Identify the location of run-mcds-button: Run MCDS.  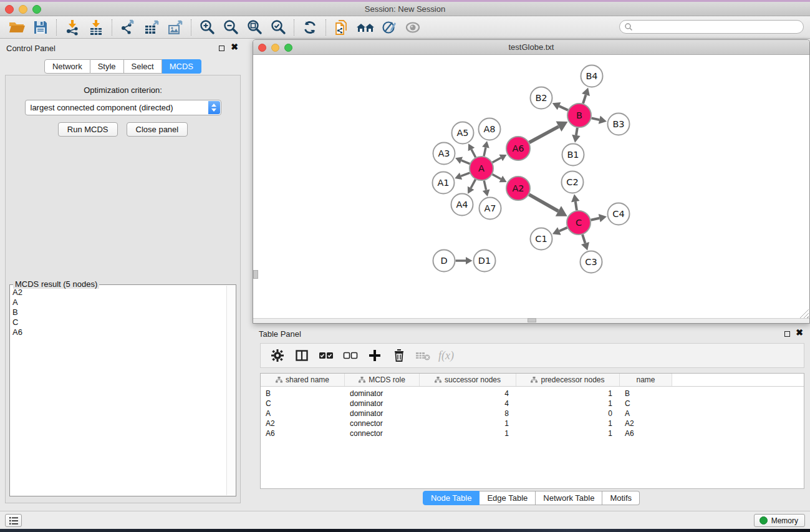
(88, 130).